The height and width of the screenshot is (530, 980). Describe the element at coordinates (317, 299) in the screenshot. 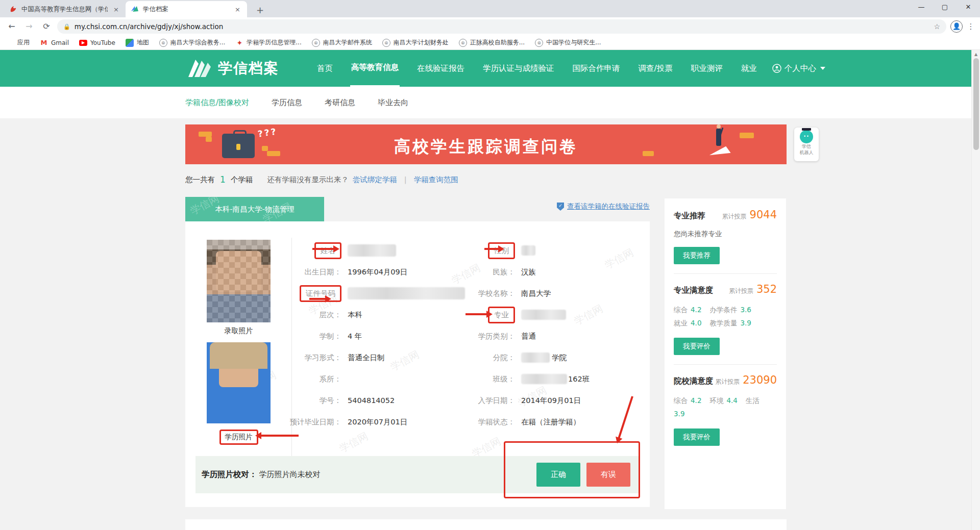

I see `annotation-arrow-id` at that location.